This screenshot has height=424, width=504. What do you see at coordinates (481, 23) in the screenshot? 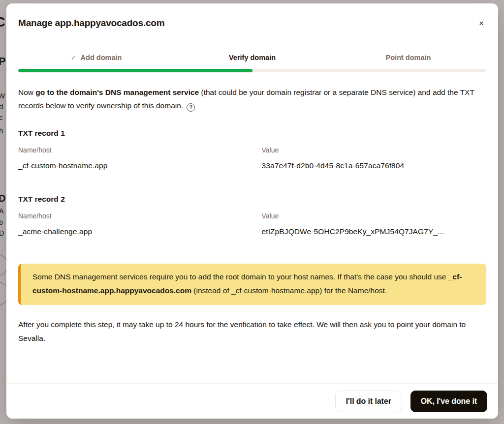
I see `close-icon: ×` at bounding box center [481, 23].